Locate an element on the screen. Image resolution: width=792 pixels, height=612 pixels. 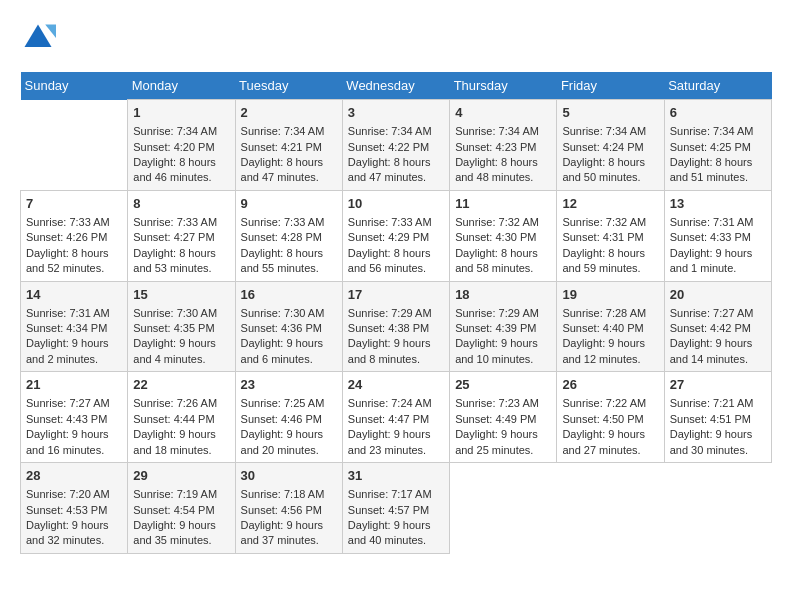
calendar-cell: 24Sunrise: 7:24 AMSunset: 4:47 PMDayligh… is located at coordinates (396, 418).